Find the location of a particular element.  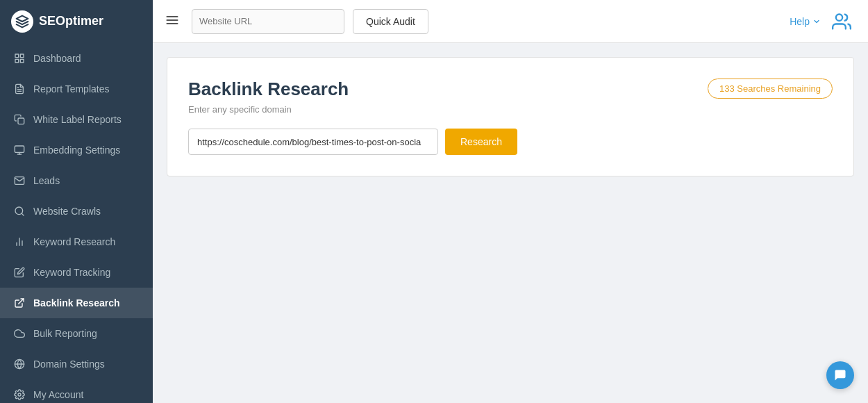

panel-inner: Backlink Research Enter any specific dom… is located at coordinates (510, 117).